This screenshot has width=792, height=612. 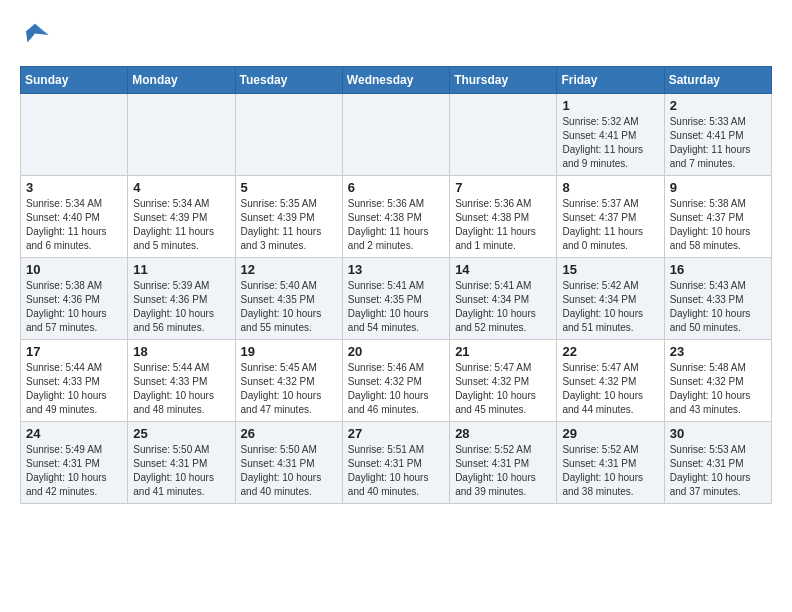 I want to click on calendar-cell: 3Sunrise: 5:34 AM Sunset: 4:40 PM Daylig…, so click(x=74, y=217).